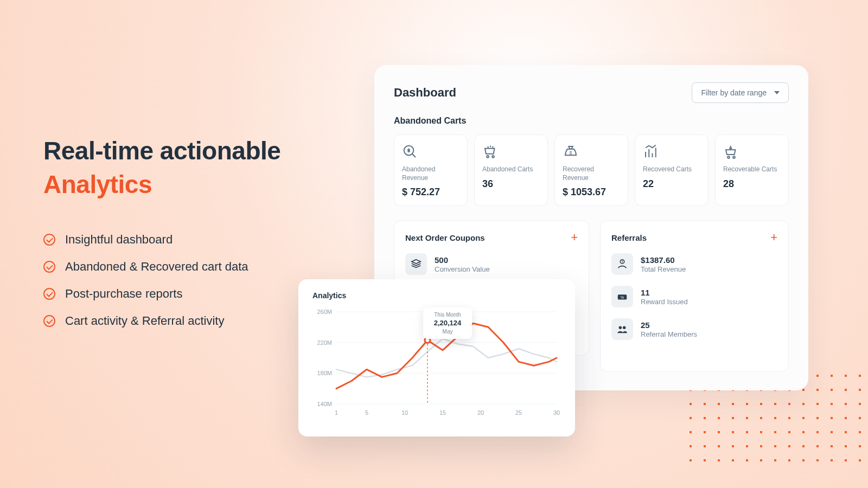 The height and width of the screenshot is (488, 868). Describe the element at coordinates (557, 413) in the screenshot. I see `svg-text: 30` at that location.